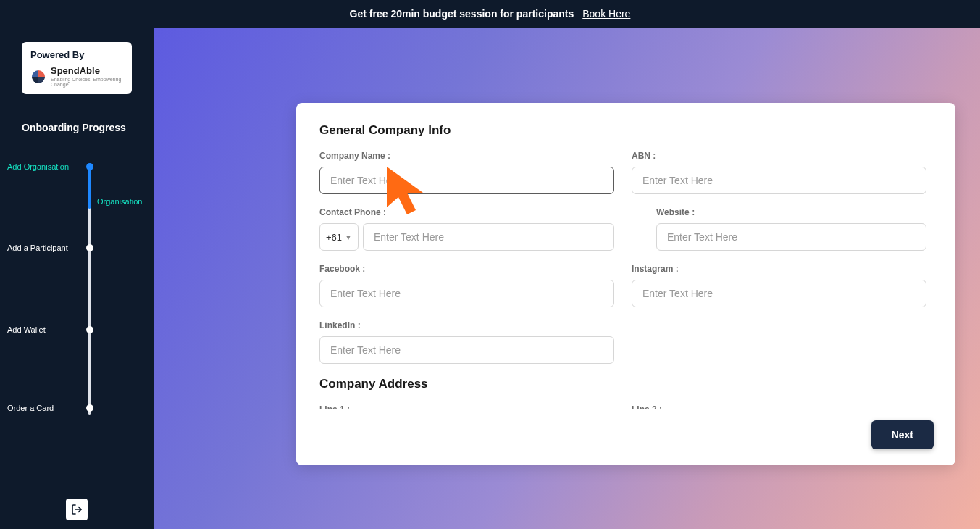  What do you see at coordinates (488, 237) in the screenshot?
I see `contact-phone-input` at bounding box center [488, 237].